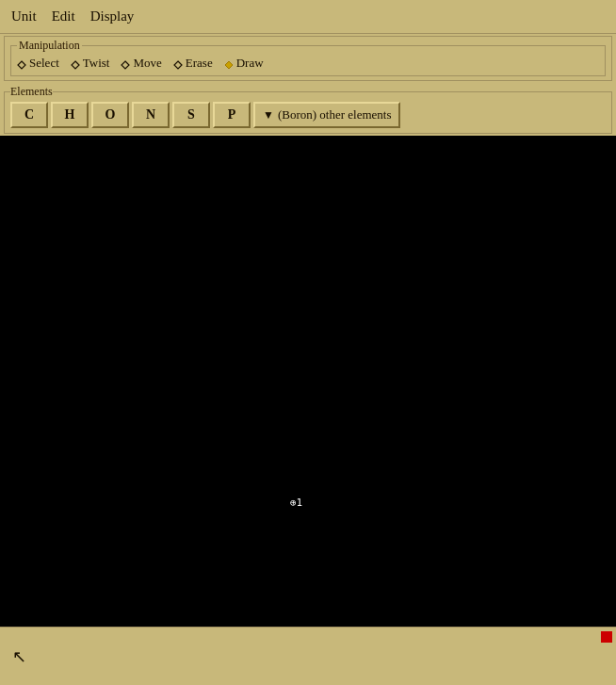 This screenshot has width=616, height=685. What do you see at coordinates (29, 115) in the screenshot?
I see `element-carbon: C` at bounding box center [29, 115].